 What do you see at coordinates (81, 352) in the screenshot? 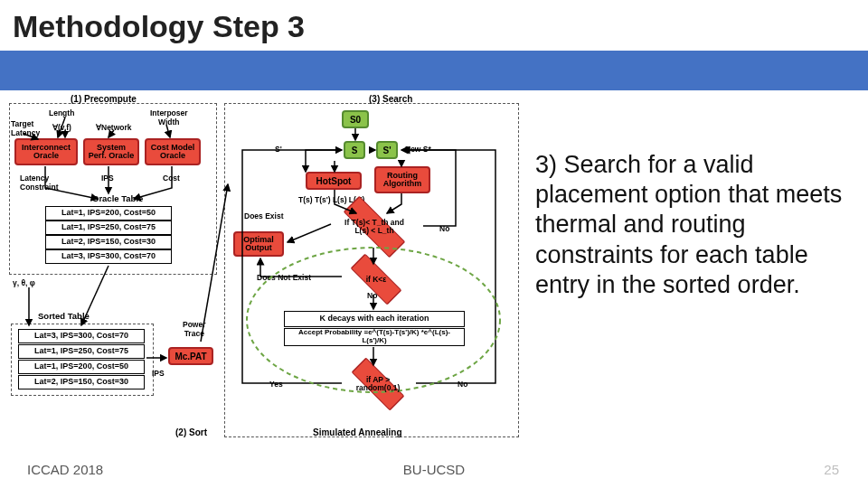
I see `strow-1: Lat=1, IPS=250, Cost=75` at bounding box center [81, 352].